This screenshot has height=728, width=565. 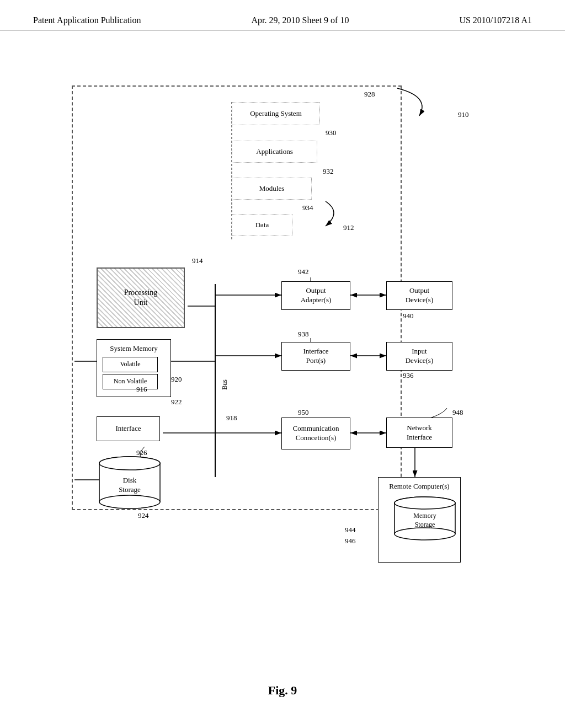 I want to click on label-936: 936, so click(x=408, y=376).